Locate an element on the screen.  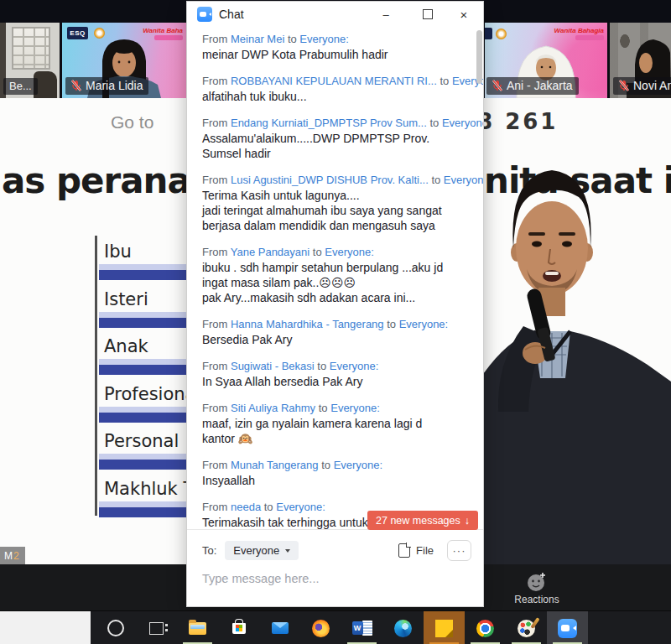
taskbar-item-search-box is located at coordinates (45, 627).